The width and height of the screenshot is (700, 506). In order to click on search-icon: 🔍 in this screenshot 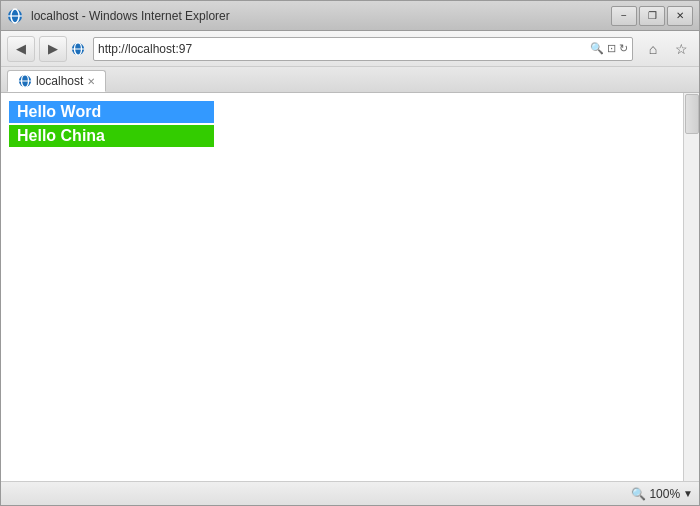, I will do `click(597, 48)`.